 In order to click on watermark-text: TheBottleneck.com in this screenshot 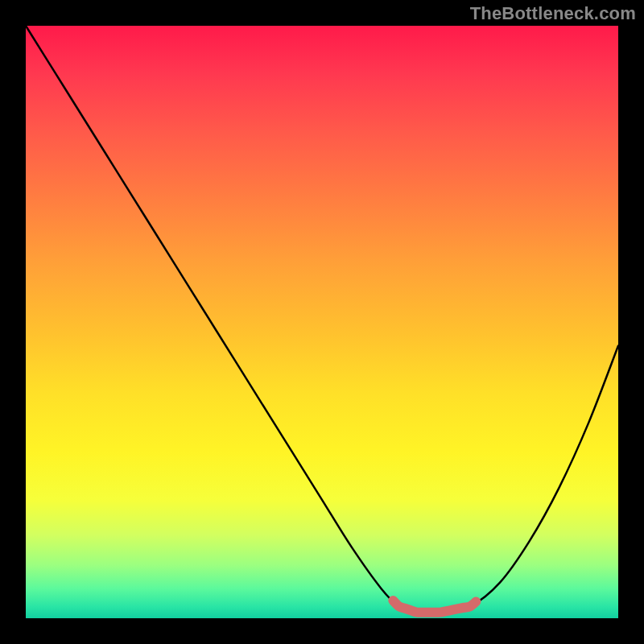, I will do `click(553, 14)`.